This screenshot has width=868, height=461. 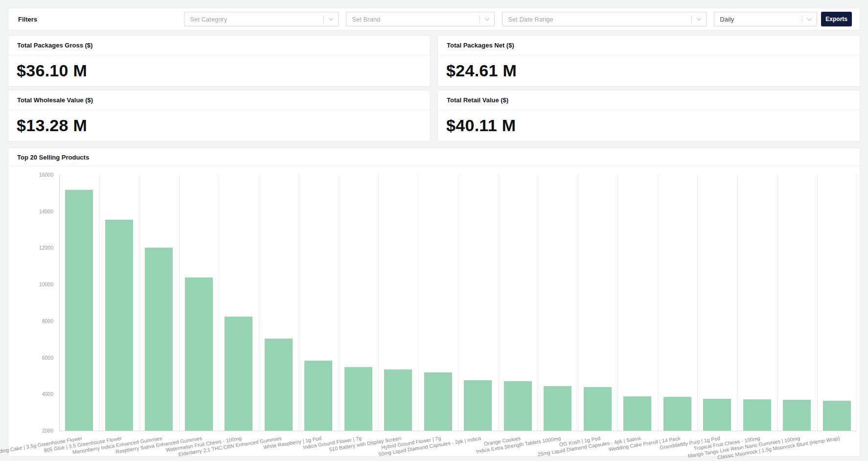 I want to click on brand-select-placeholder: Set Brand, so click(x=416, y=20).